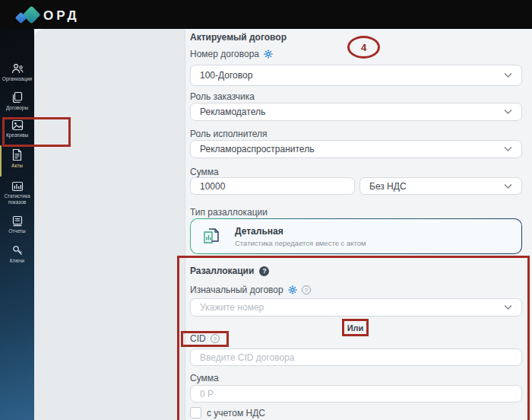 This screenshot has width=532, height=420. What do you see at coordinates (356, 149) in the screenshot?
I see `executor-role-select: Рекламораспространитель` at bounding box center [356, 149].